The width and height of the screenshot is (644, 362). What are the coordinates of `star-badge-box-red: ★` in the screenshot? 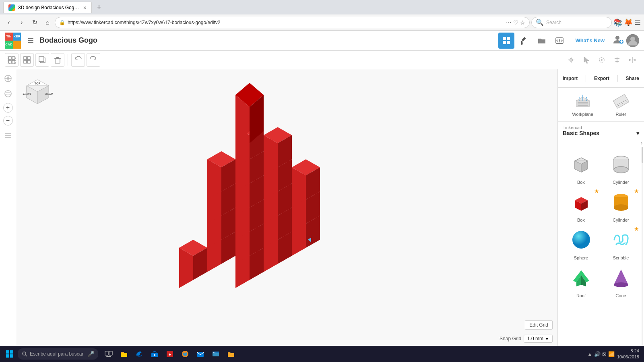 It's located at (597, 191).